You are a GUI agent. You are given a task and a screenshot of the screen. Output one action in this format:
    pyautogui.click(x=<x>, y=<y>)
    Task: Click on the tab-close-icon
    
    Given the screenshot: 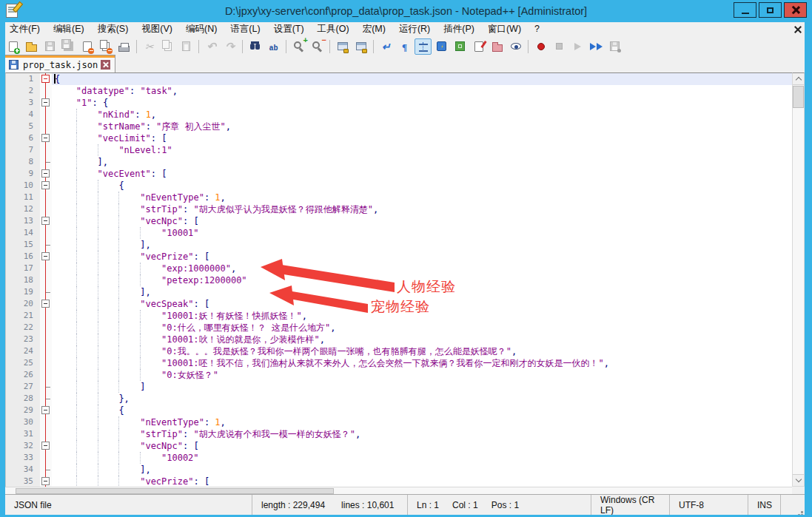 What is the action you would take?
    pyautogui.click(x=105, y=65)
    